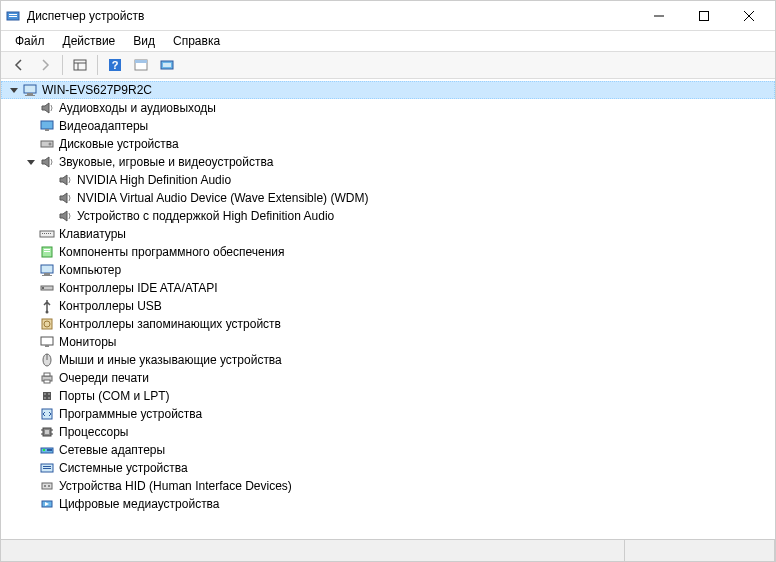 This screenshot has width=776, height=562. I want to click on tree-node-label: Аудиовходы и аудиовыходы, so click(138, 108).